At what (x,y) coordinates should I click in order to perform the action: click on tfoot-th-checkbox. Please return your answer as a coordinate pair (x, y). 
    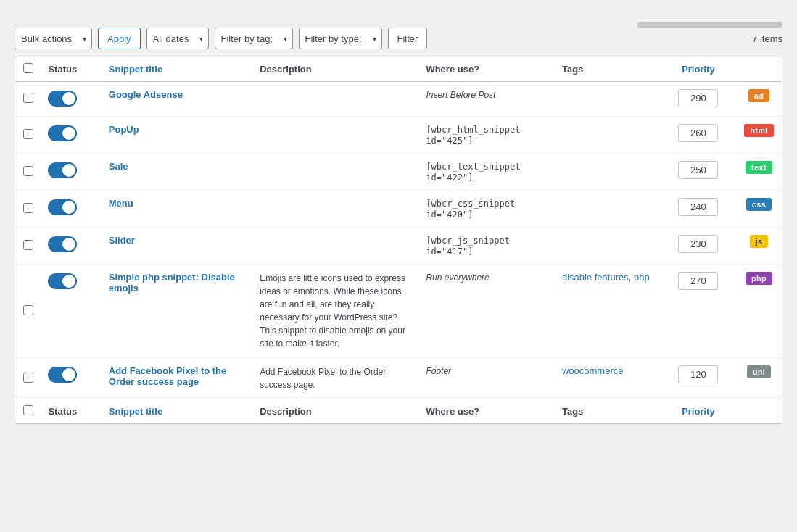
    Looking at the image, I should click on (28, 412).